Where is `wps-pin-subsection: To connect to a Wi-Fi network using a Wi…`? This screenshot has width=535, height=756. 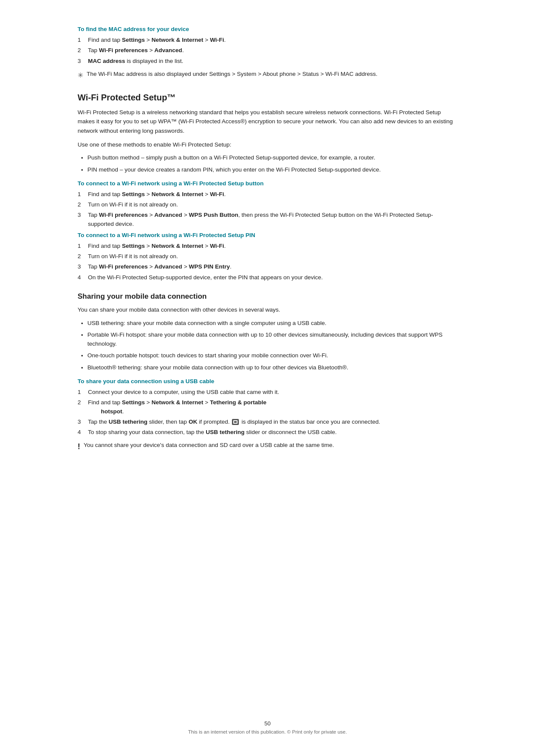
wps-pin-subsection: To connect to a Wi-Fi network using a Wi… is located at coordinates (267, 257).